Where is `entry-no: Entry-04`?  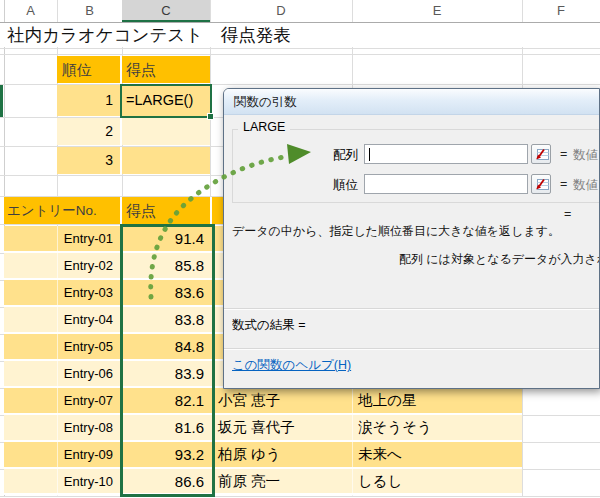
entry-no: Entry-04 is located at coordinates (58, 320).